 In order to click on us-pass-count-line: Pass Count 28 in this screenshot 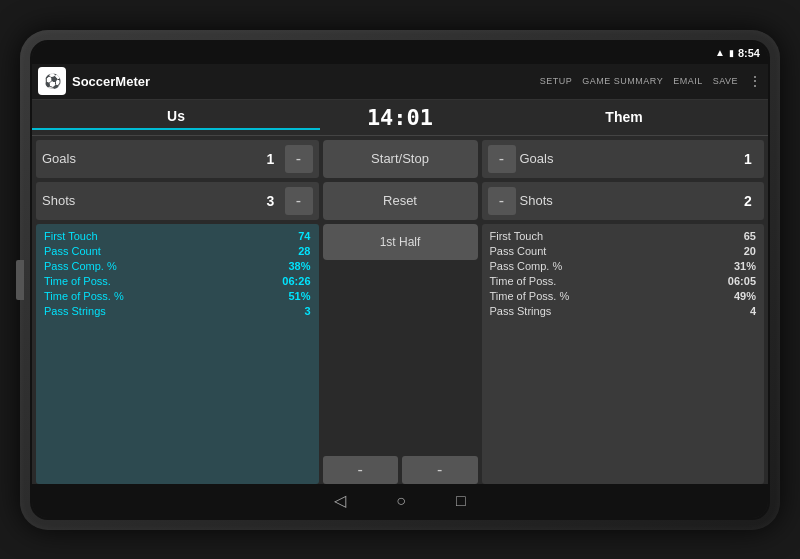, I will do `click(178, 251)`.